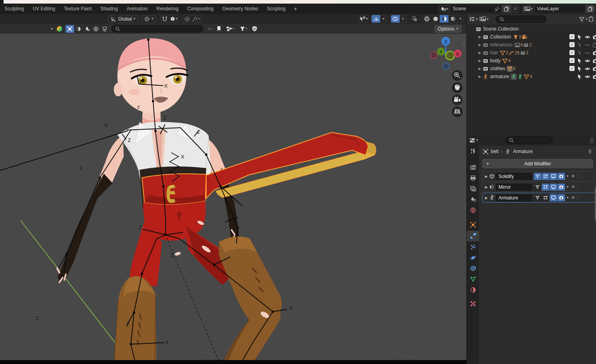  I want to click on workspace-tab-animation: Animation, so click(137, 9).